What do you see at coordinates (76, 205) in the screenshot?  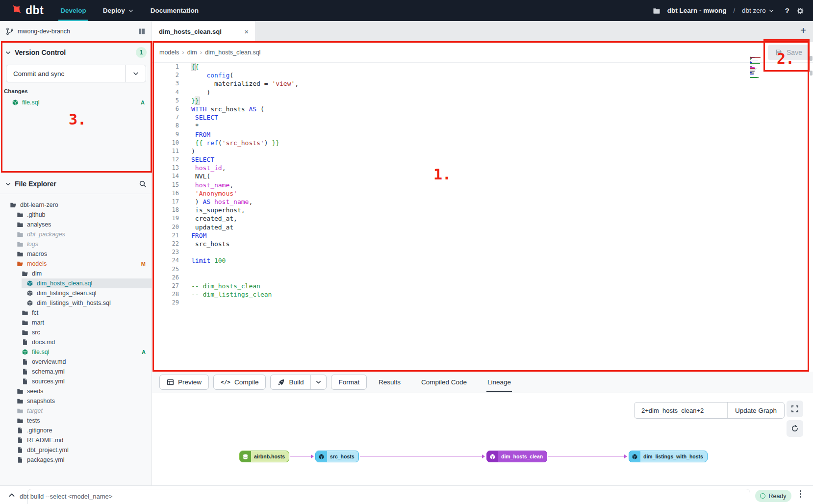 I see `file-tree-item: dbt-learn-zero` at bounding box center [76, 205].